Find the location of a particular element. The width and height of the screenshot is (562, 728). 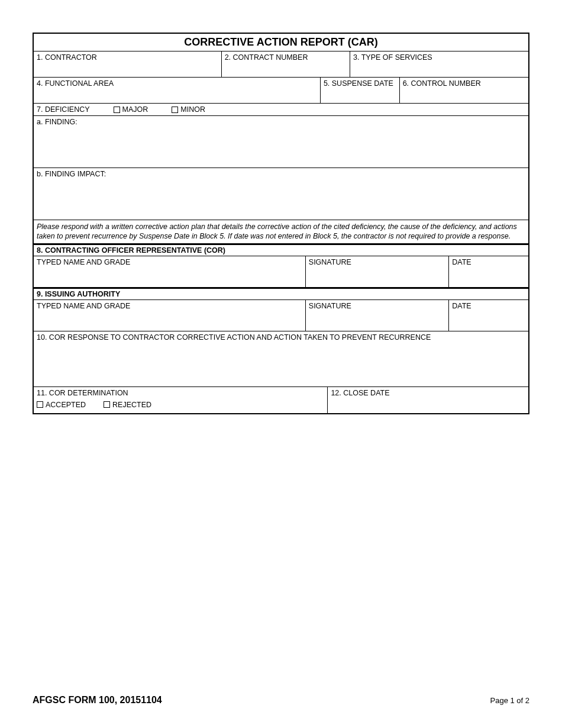

label-cor-date: DATE is located at coordinates (461, 262).